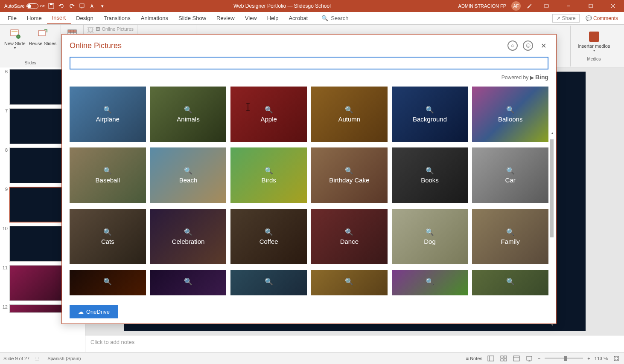  I want to click on comments-icon: 💬, so click(589, 18).